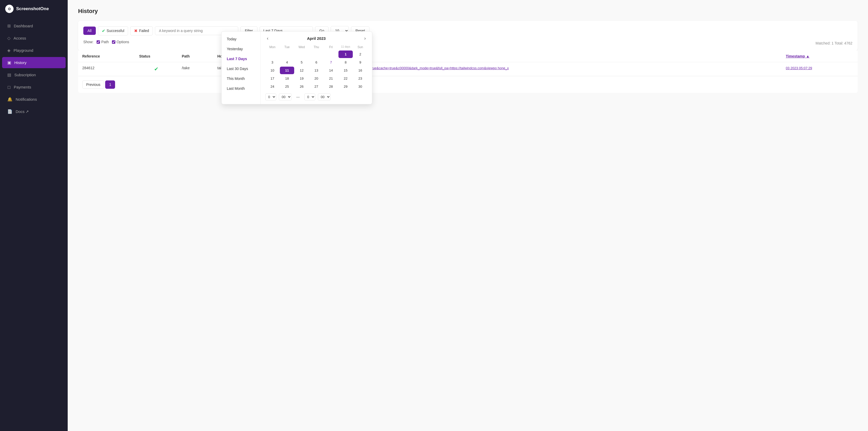 The image size is (868, 431). What do you see at coordinates (241, 68) in the screenshot?
I see `quick-ranges: Today Yesterday Last 7 Days Last 30 Days…` at bounding box center [241, 68].